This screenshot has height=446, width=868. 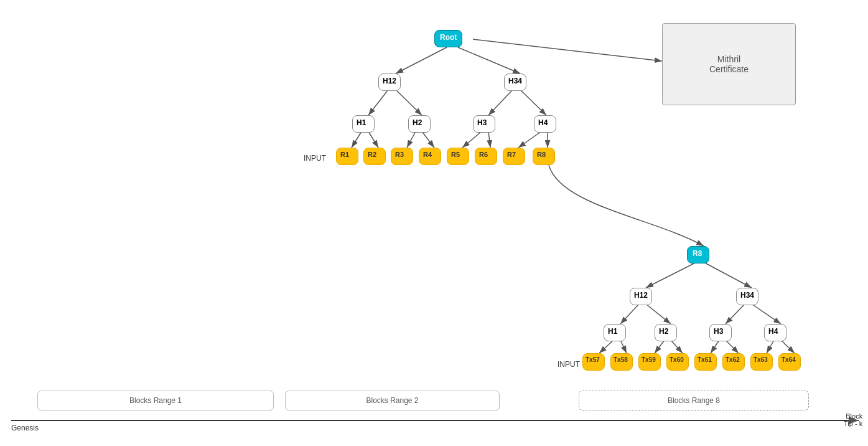 I want to click on blocks-range-1: Blocks Range 1, so click(x=156, y=401).